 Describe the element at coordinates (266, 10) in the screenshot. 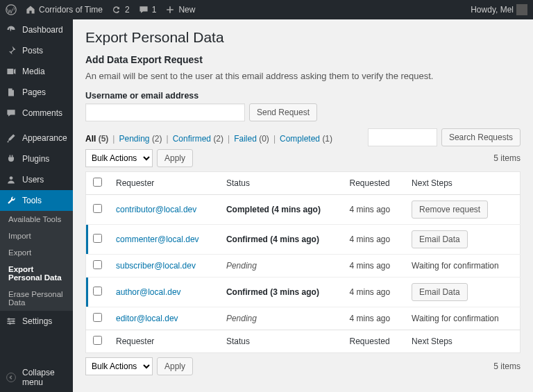

I see `admin-bar: Corridors of Time 2 1 New Howdy, Mel` at that location.